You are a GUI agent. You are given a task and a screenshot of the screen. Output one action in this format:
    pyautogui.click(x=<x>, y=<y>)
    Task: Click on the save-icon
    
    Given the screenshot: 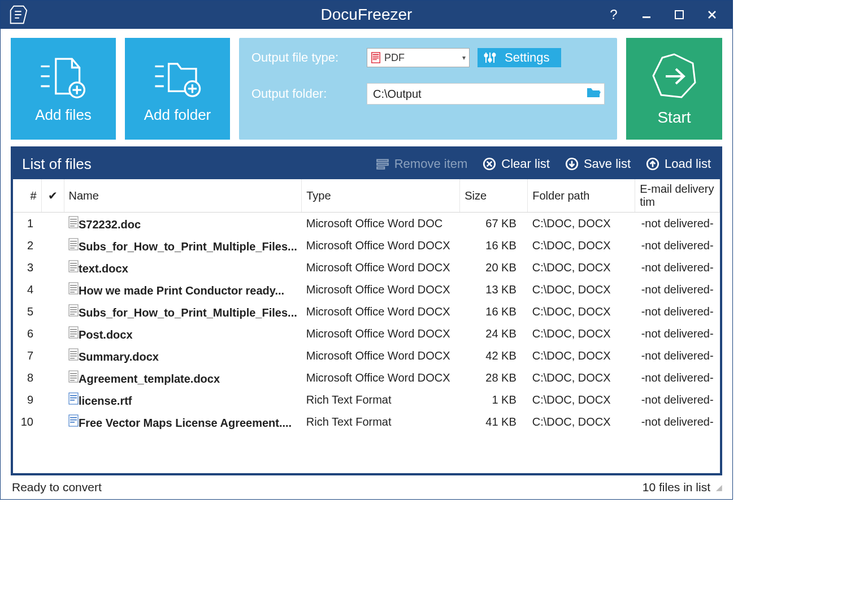 What is the action you would take?
    pyautogui.click(x=572, y=164)
    